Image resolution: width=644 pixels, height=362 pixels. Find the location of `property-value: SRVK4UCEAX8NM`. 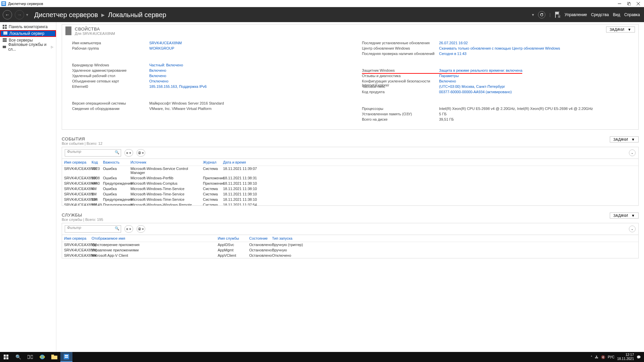

property-value: SRVK4UCEAX8NM is located at coordinates (166, 44).